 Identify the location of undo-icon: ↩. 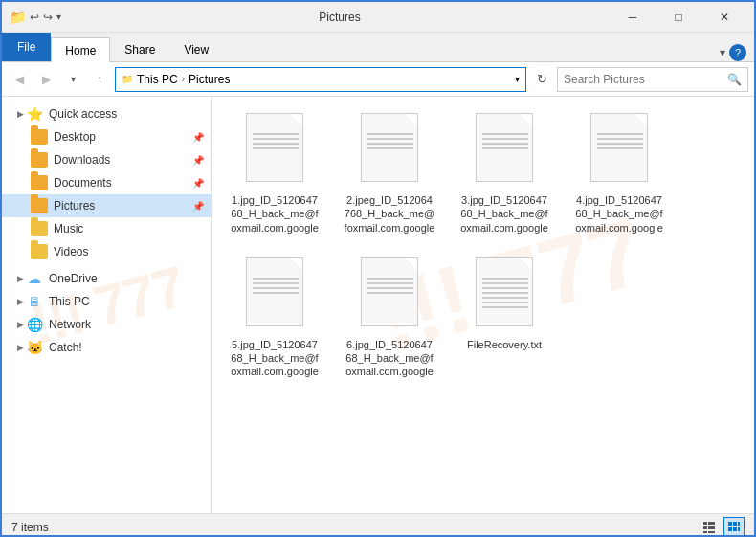
(34, 17).